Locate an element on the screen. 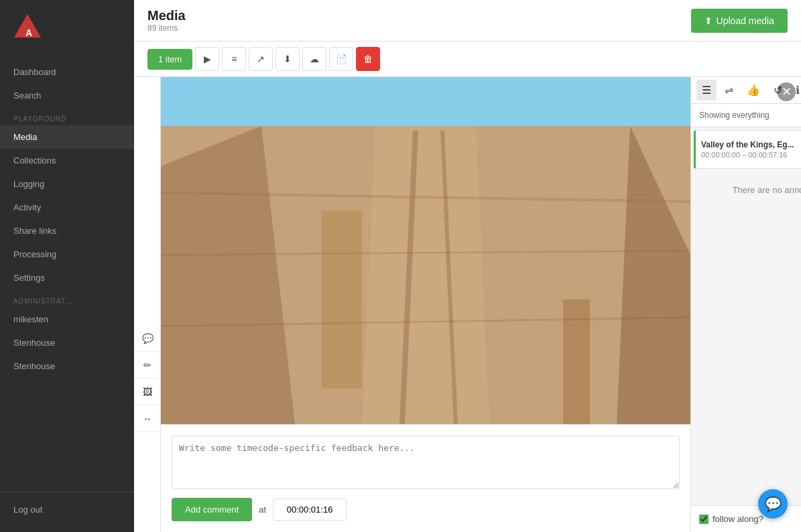  close-icon: ✕ is located at coordinates (787, 92).